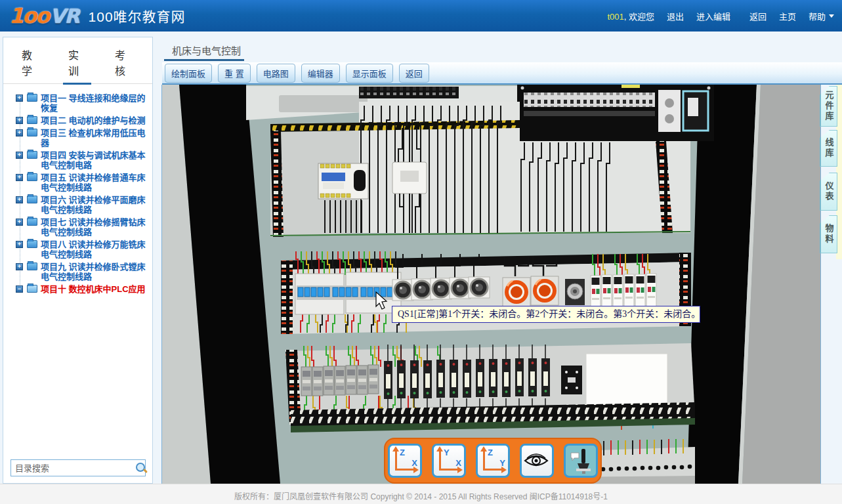  What do you see at coordinates (546, 314) in the screenshot?
I see `status-tooltip: QS1[正常]第1个开关：未闭合。第2个开关：未闭合。第3个开关：未闭合。` at bounding box center [546, 314].